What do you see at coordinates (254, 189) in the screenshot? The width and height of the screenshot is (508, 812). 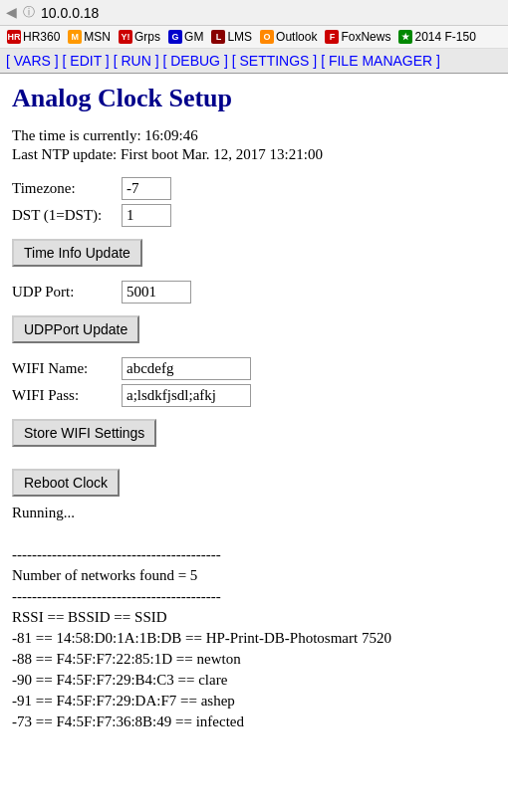 I see `timezone-row: Timezone:` at bounding box center [254, 189].